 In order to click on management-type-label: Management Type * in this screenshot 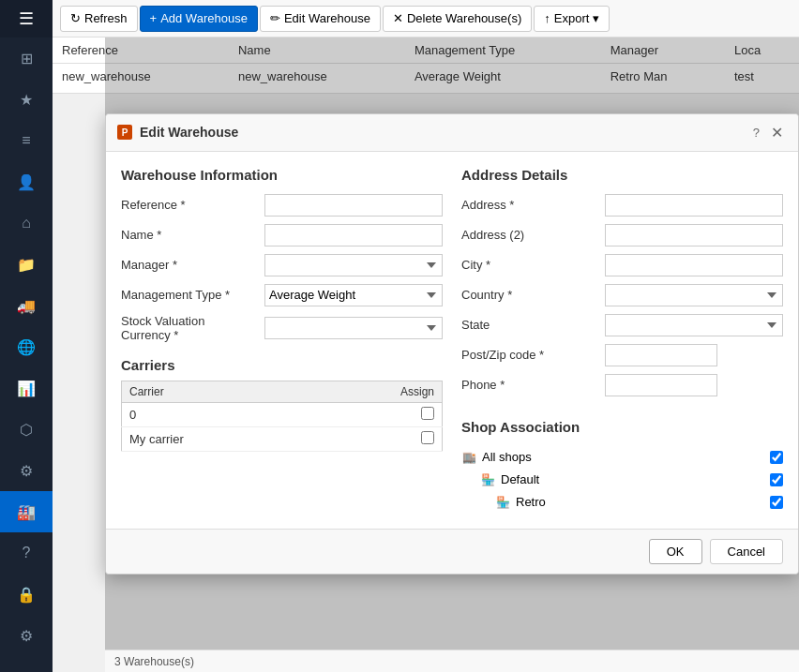, I will do `click(189, 294)`.